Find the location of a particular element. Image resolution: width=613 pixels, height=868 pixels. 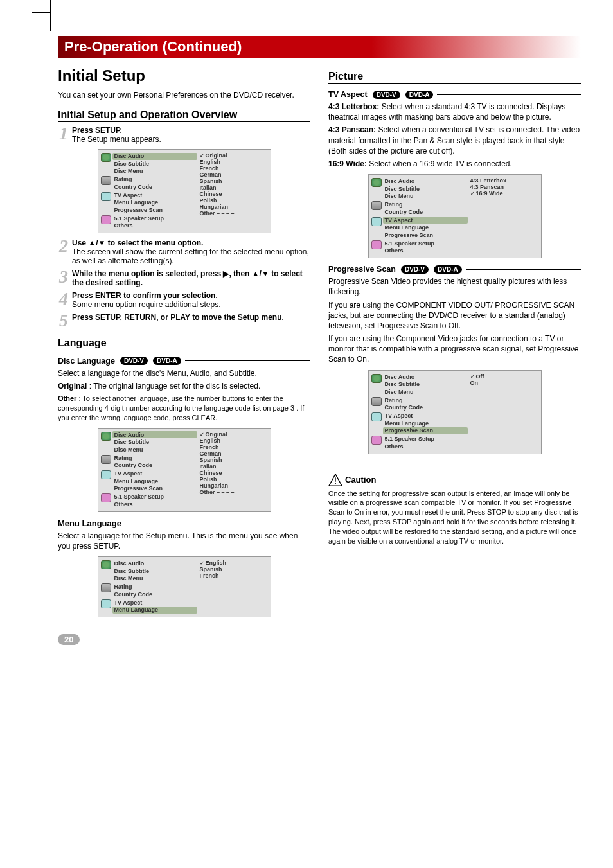

step-number-icon: 3 is located at coordinates (64, 278).